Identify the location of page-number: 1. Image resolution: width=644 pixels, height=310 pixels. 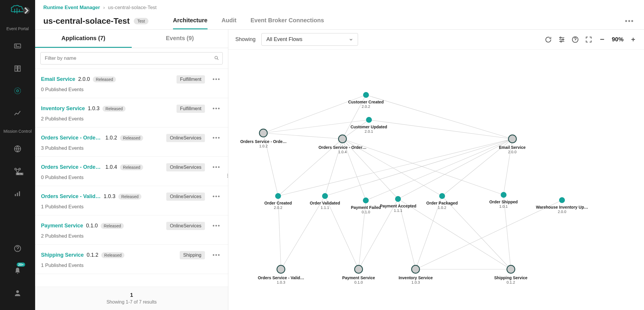
(132, 295).